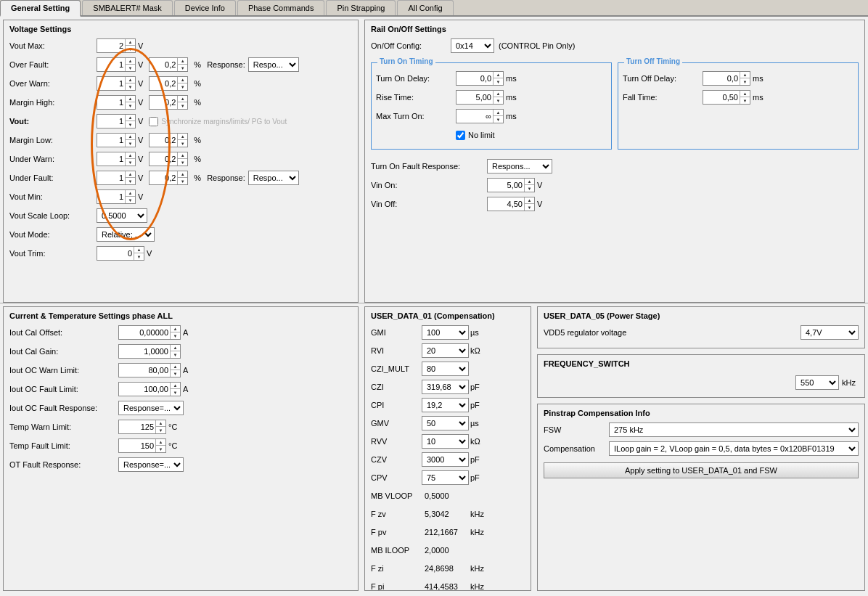  Describe the element at coordinates (183, 99) in the screenshot. I see `margin-high-pct-up: ▲` at that location.